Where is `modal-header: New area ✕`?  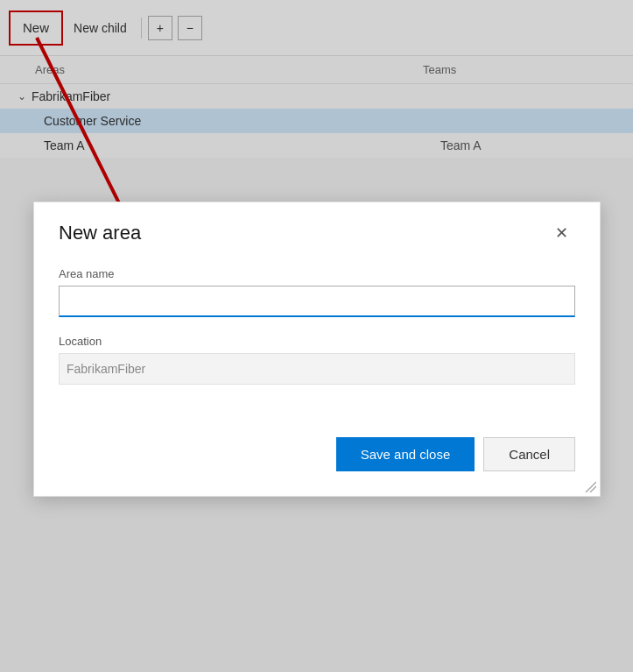 modal-header: New area ✕ is located at coordinates (317, 230).